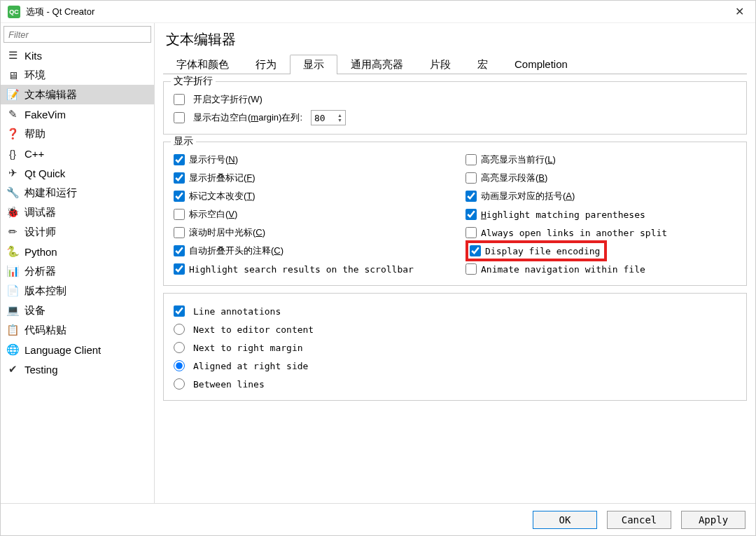 The width and height of the screenshot is (756, 536). What do you see at coordinates (237, 311) in the screenshot?
I see `line-annotations-label: Line annotations` at bounding box center [237, 311].